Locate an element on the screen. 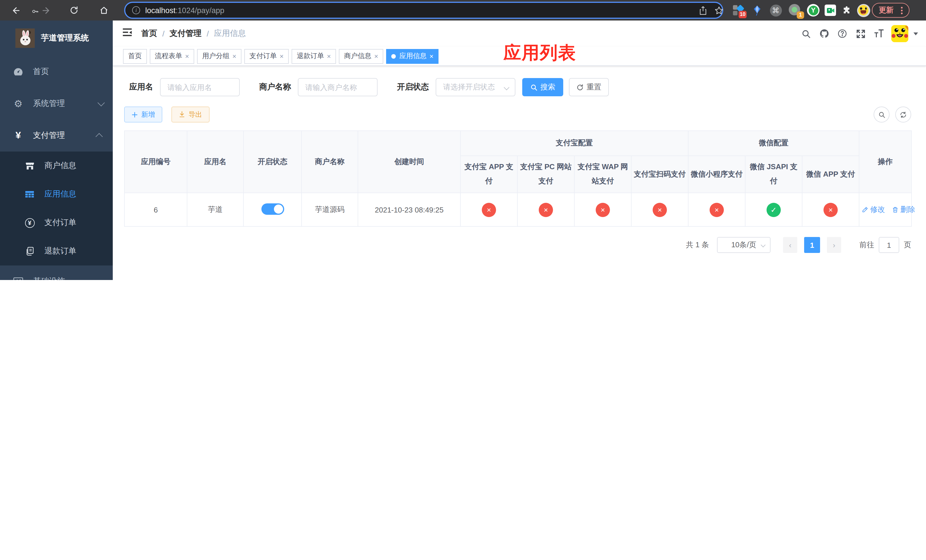  cell-actions: 修改 删除 is located at coordinates (885, 210).